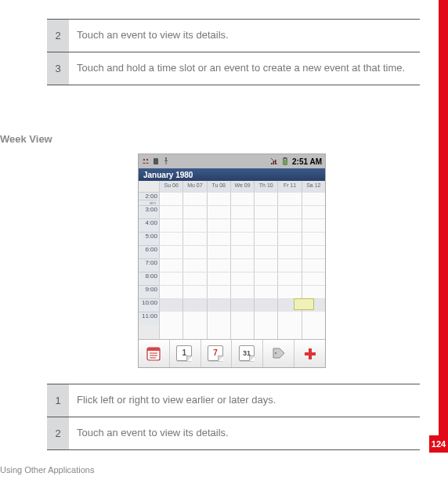 The width and height of the screenshot is (448, 498). What do you see at coordinates (274, 161) in the screenshot?
I see `signal-icon` at bounding box center [274, 161].